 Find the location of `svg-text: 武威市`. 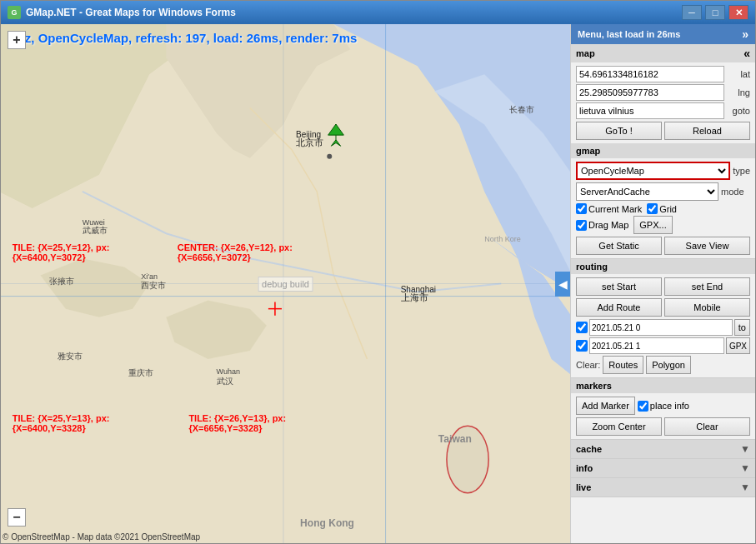

svg-text: 武威市 is located at coordinates (95, 230).